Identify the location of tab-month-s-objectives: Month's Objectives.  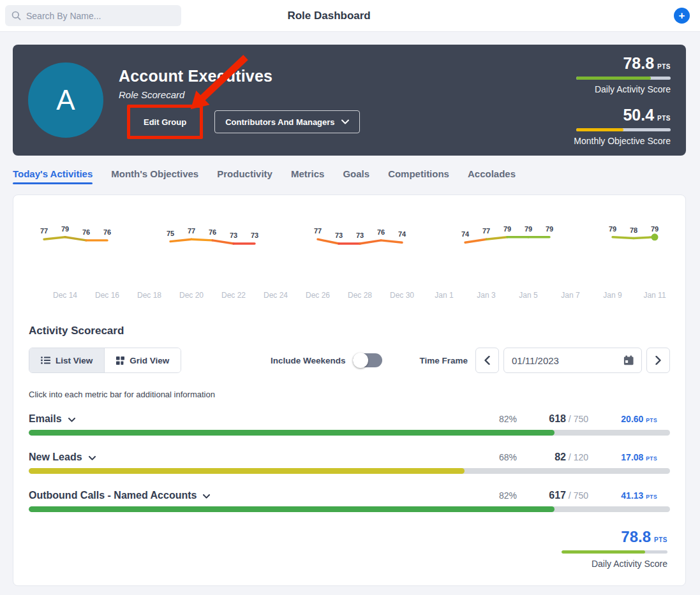
(154, 175).